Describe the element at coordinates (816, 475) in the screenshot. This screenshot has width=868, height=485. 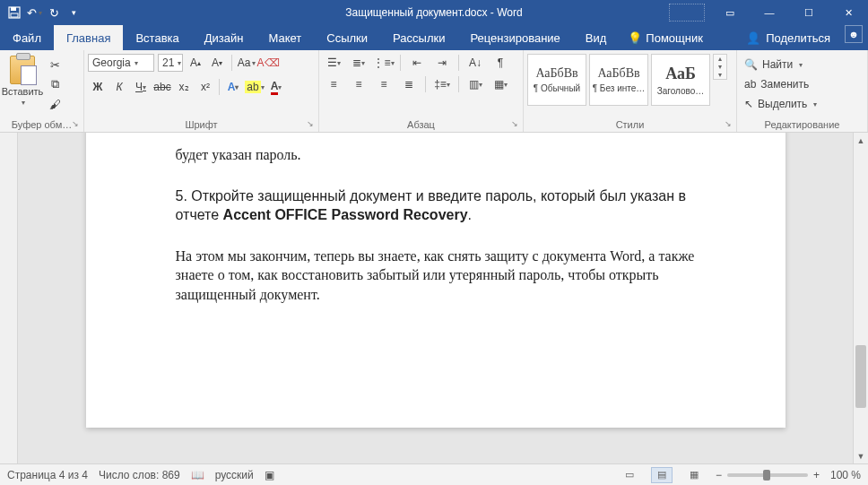
I see `zoom-in-button: +` at that location.